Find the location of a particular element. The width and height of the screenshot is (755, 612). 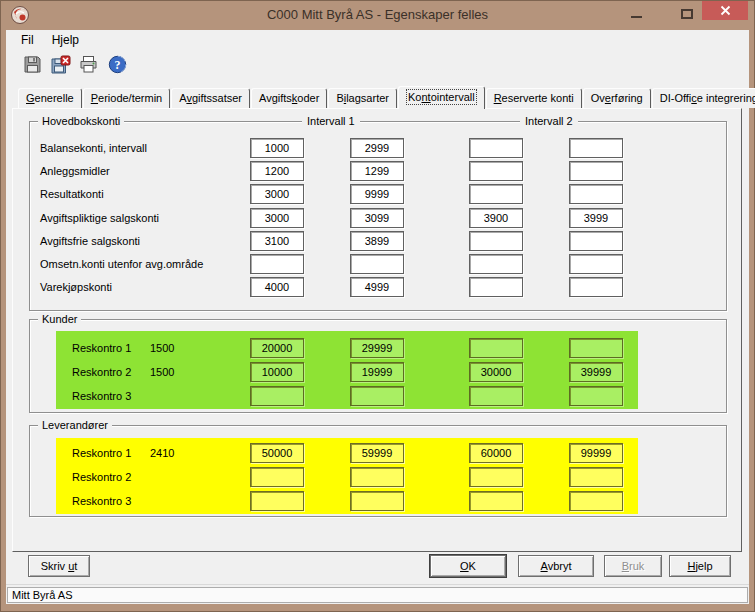

avbryt-button: Avbryt is located at coordinates (556, 566).